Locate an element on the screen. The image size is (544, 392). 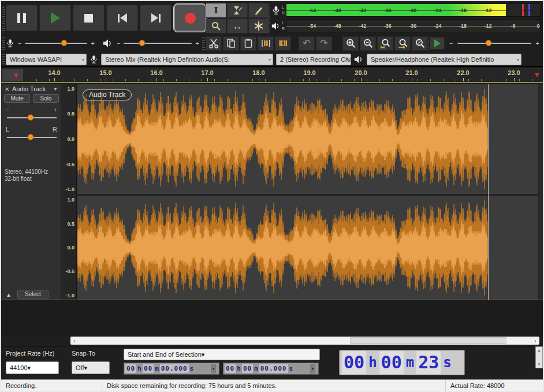
chevron-down-icon: ▾ is located at coordinates (29, 368).